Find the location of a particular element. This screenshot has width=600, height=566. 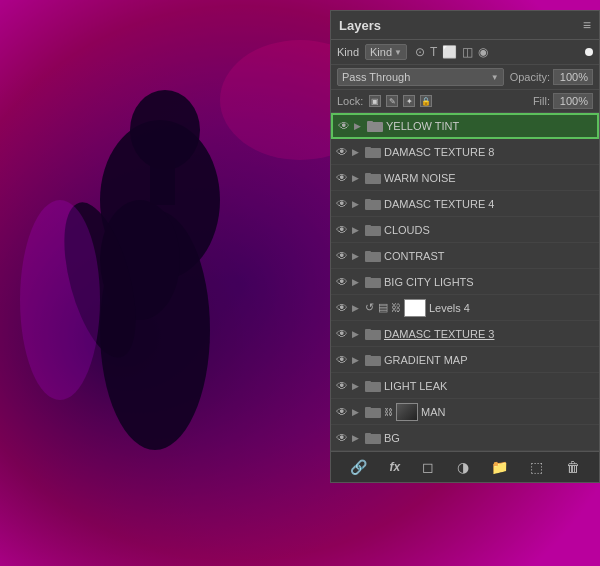

add-mask-icon: ◻ is located at coordinates (428, 467).